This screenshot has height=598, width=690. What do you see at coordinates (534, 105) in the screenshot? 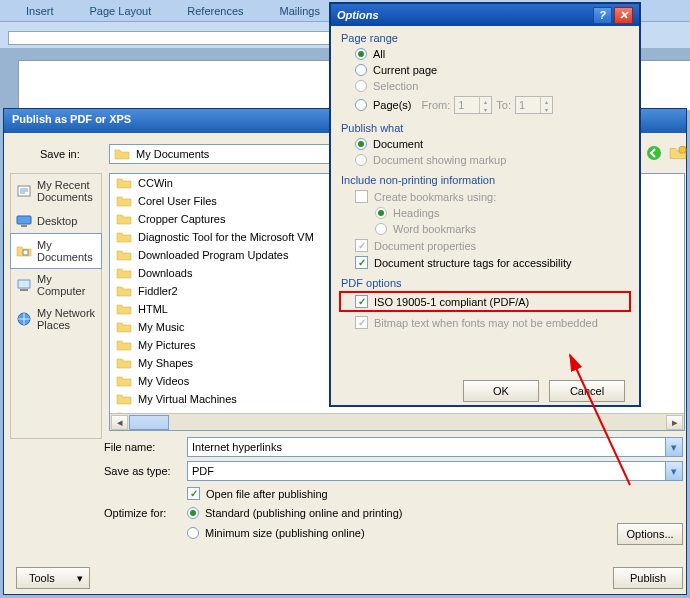
I see `range-to-field: 1▴▾` at bounding box center [534, 105].